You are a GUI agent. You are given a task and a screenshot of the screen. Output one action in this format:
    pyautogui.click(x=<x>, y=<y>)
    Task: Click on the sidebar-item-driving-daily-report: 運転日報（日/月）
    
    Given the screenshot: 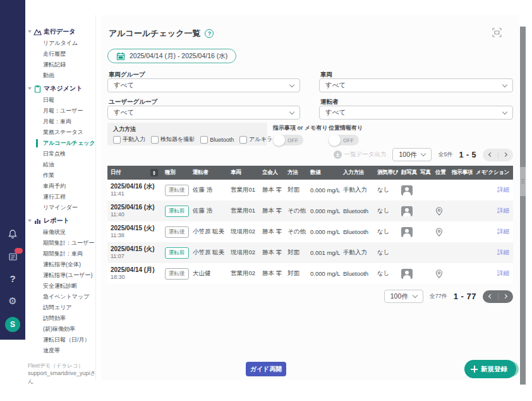 What is the action you would take?
    pyautogui.click(x=61, y=340)
    